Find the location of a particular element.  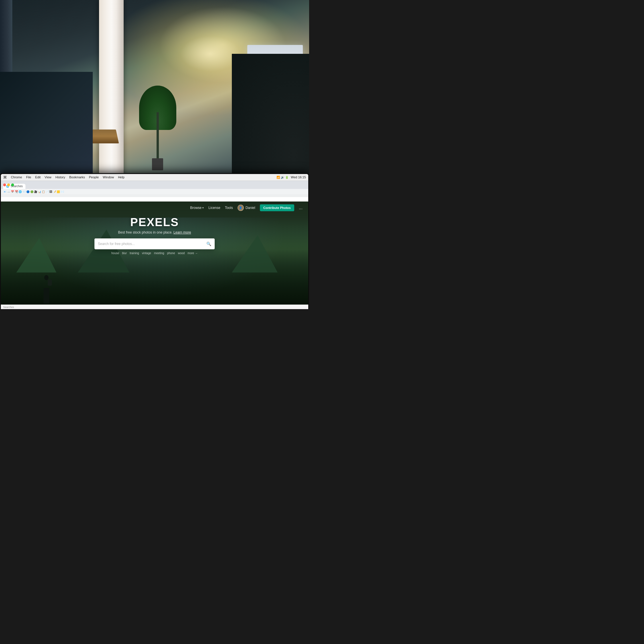

suggestion-vintage: vintage is located at coordinates (147, 253).